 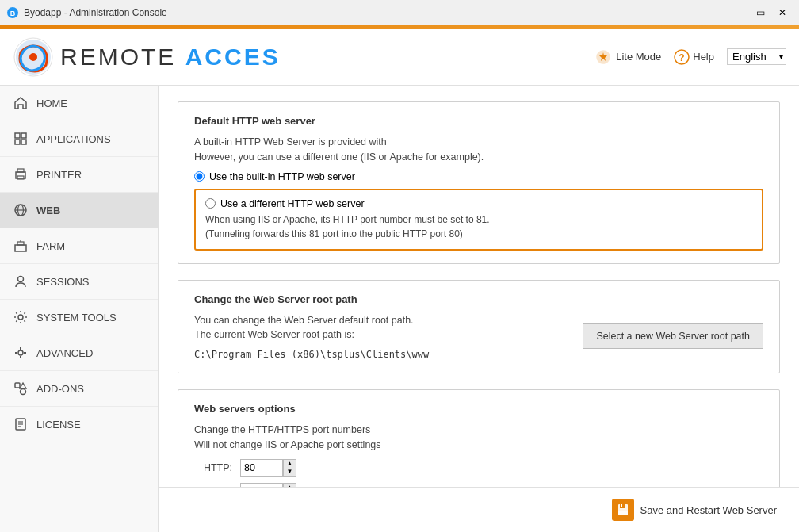 I want to click on maximize-button: ▭, so click(x=760, y=13).